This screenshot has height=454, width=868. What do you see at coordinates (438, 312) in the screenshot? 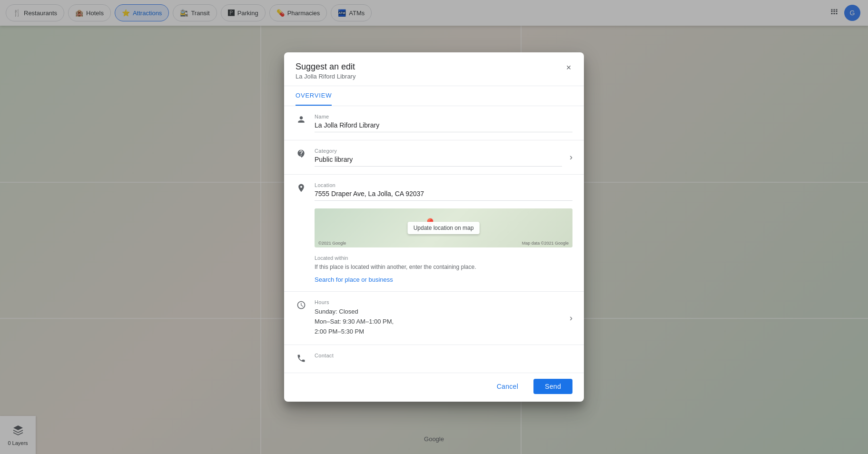
I see `hours-line-1: Sunday: Closed` at bounding box center [438, 312].